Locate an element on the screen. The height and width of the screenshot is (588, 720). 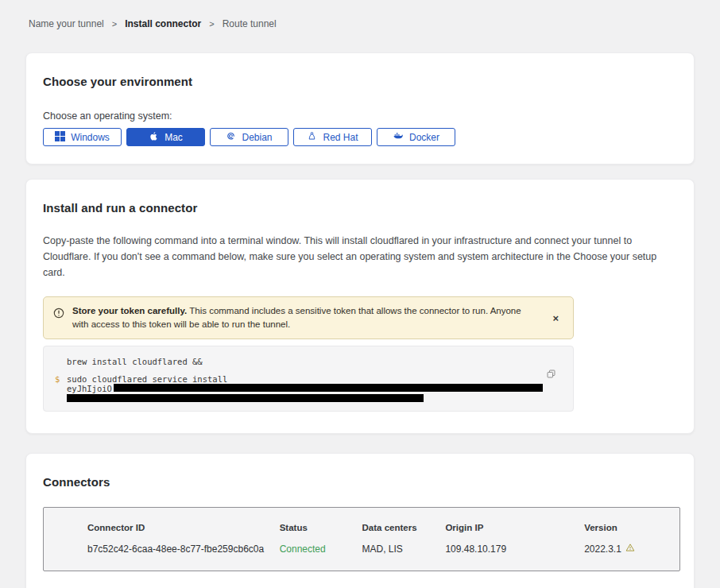
breadcrumb: Name your tunnel > Install connector > R… is located at coordinates (360, 14).